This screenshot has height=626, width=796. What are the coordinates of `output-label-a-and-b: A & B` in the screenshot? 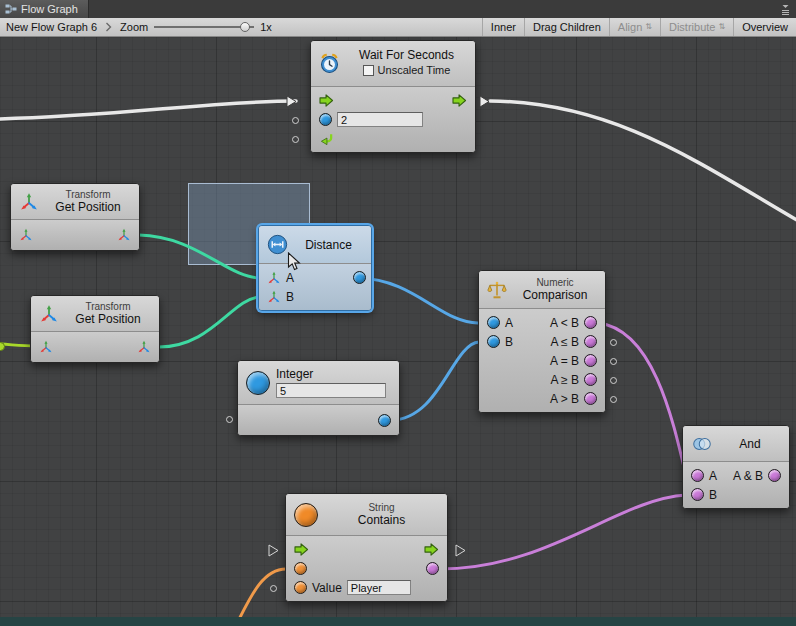 It's located at (748, 476).